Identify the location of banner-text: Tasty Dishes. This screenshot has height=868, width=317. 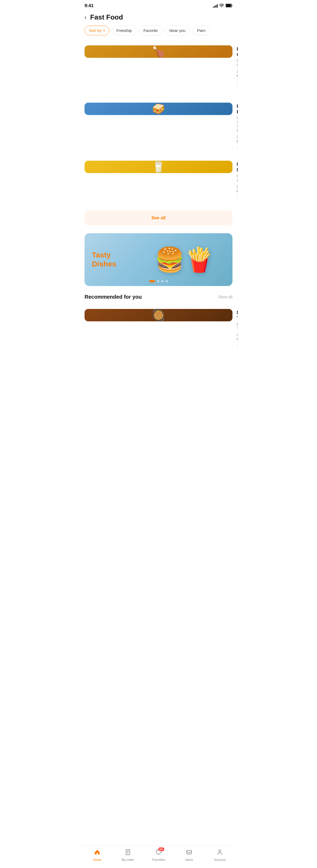
(104, 259).